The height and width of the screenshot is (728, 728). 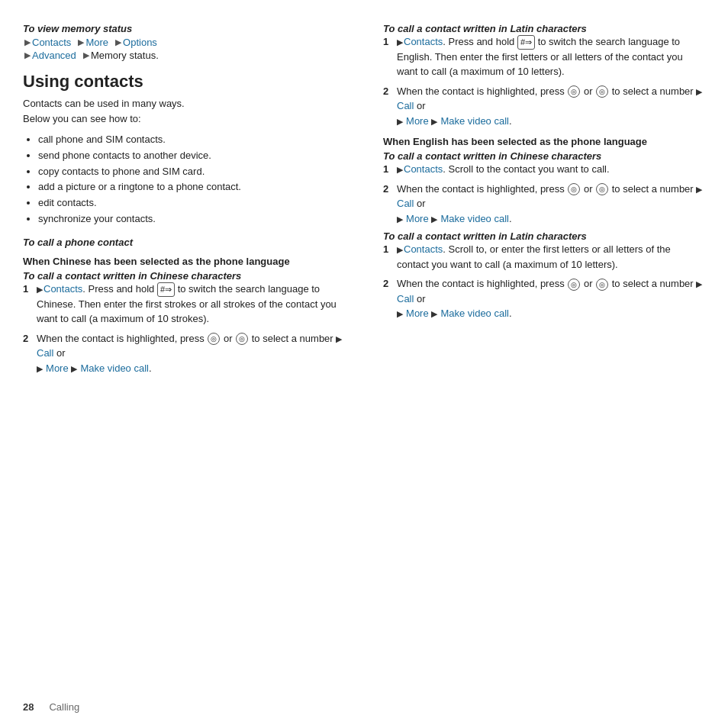 What do you see at coordinates (589, 92) in the screenshot?
I see `step2-or-rt: or` at bounding box center [589, 92].